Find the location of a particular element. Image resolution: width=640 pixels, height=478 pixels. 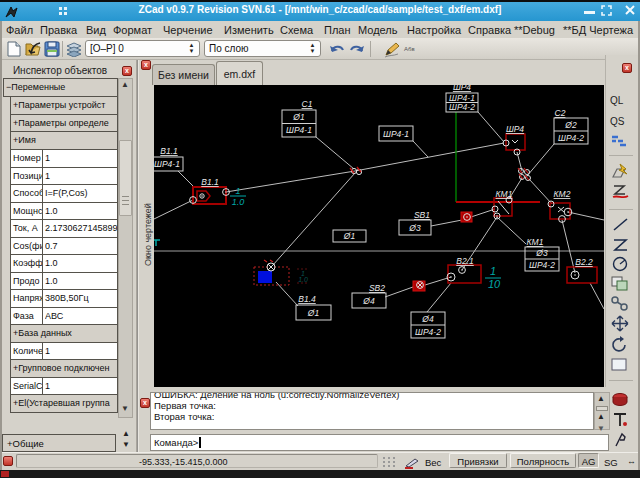

svg-text: 10 is located at coordinates (494, 284).